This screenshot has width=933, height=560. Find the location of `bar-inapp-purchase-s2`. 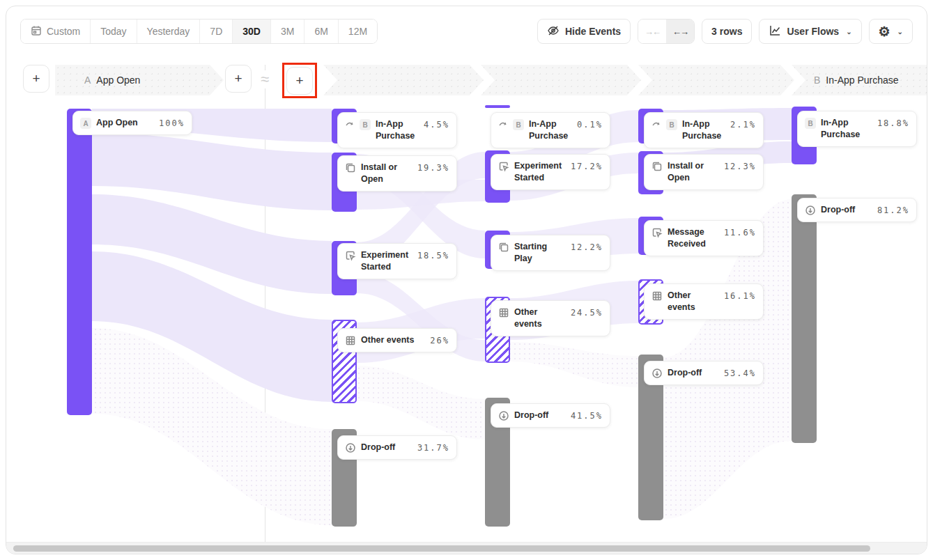

bar-inapp-purchase-s2 is located at coordinates (498, 107).